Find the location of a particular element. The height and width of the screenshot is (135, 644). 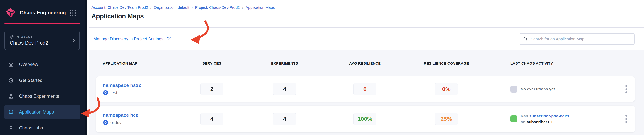

sidebar-item-get-started: Get Started is located at coordinates (42, 80).